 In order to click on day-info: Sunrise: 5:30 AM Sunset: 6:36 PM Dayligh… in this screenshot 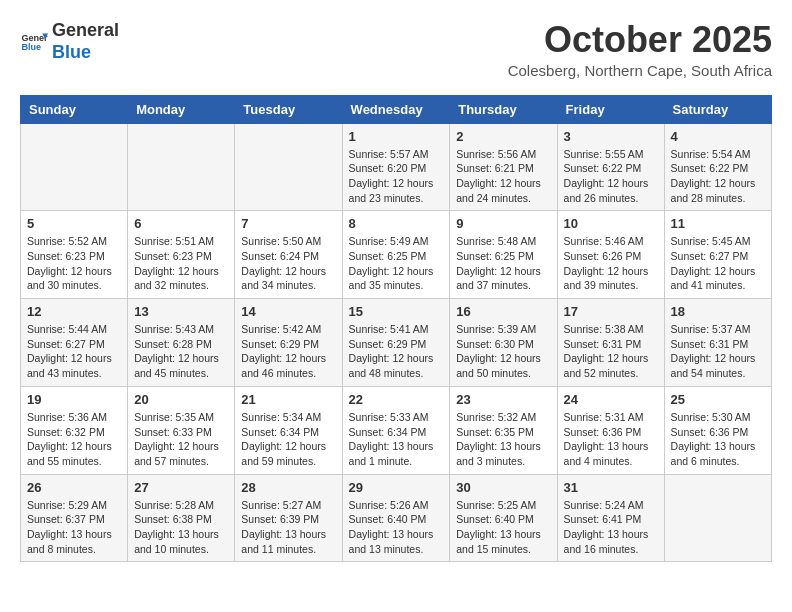, I will do `click(718, 440)`.